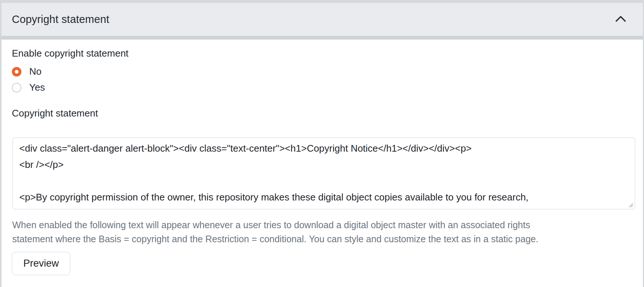  What do you see at coordinates (324, 181) in the screenshot?
I see `textarea-line` at bounding box center [324, 181].